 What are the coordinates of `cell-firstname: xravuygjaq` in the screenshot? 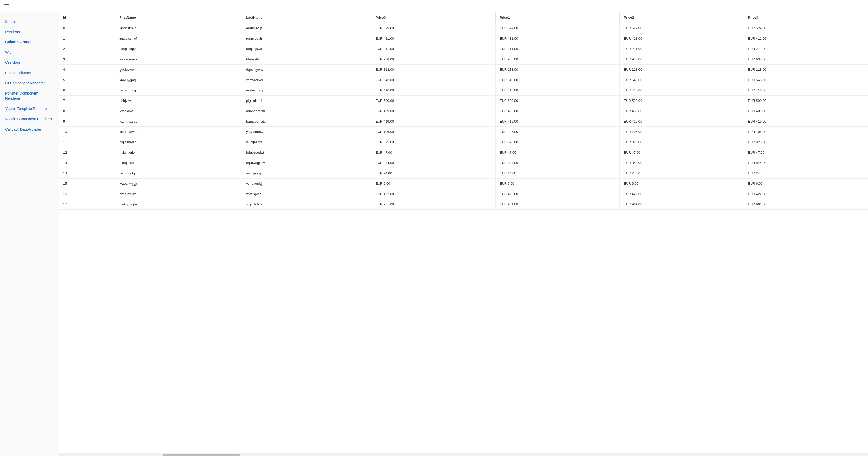 It's located at (179, 80).